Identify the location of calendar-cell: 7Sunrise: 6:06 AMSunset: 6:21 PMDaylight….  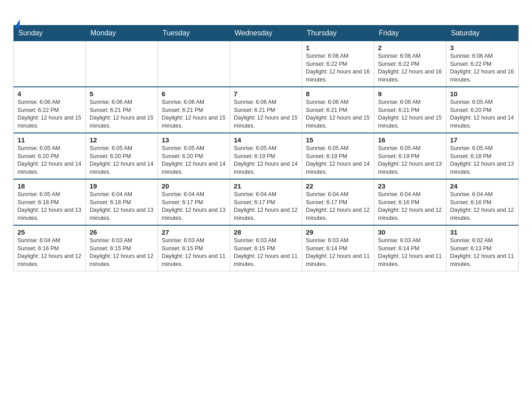
(266, 110).